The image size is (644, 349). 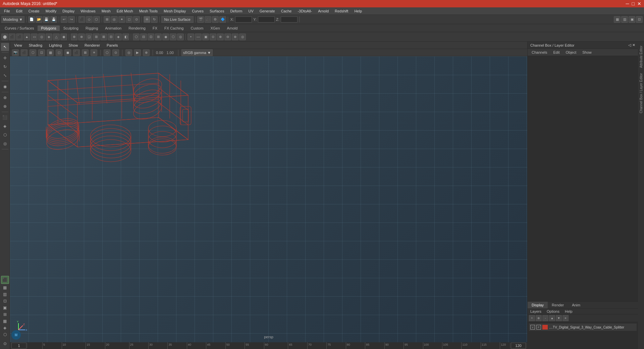 I want to click on layout-panel9: ⬡, so click(x=5, y=335).